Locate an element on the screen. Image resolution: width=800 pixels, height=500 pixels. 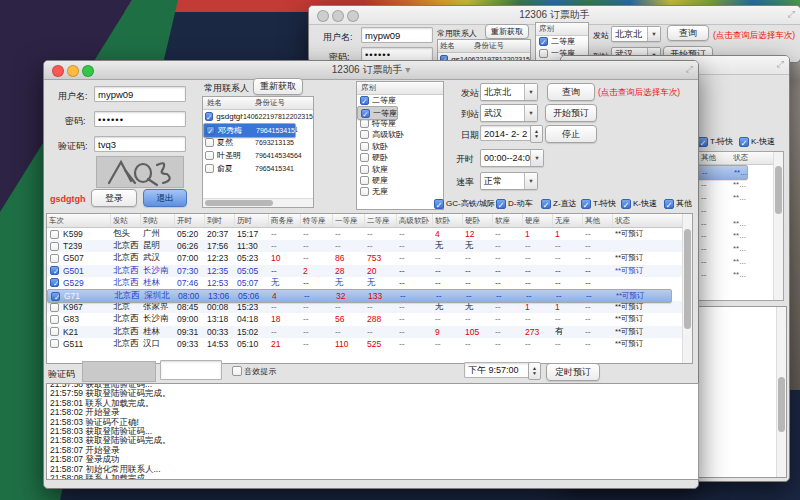
train-row-G83: G83北京西长沙南09:0013:1804:1818--56288-------… is located at coordinates (370, 319).